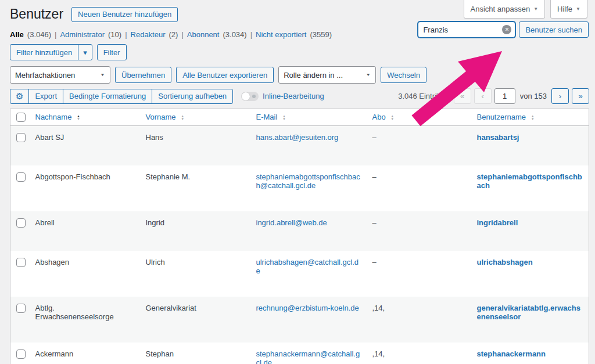 The height and width of the screenshot is (364, 595). Describe the element at coordinates (20, 117) in the screenshot. I see `select-all-cell` at that location.